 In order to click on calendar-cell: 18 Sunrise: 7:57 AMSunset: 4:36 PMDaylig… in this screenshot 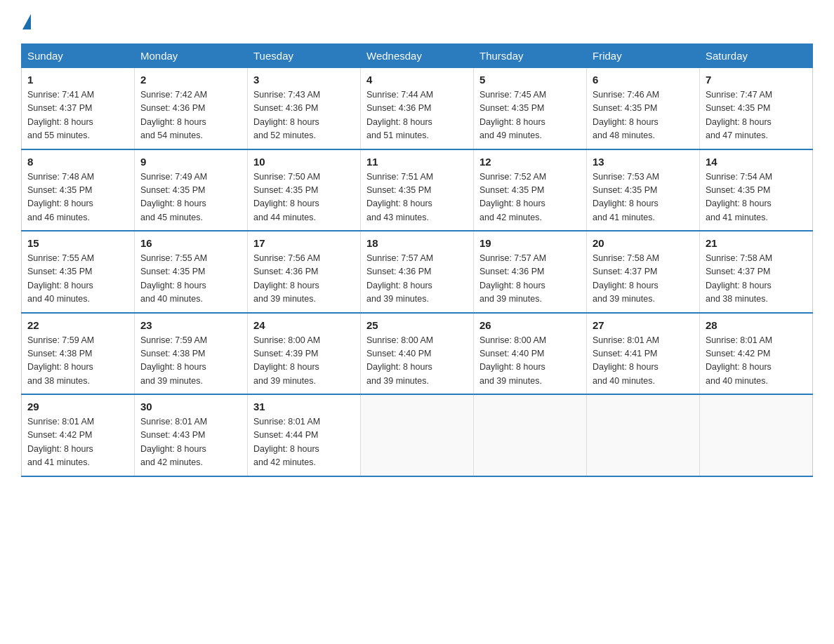, I will do `click(417, 272)`.